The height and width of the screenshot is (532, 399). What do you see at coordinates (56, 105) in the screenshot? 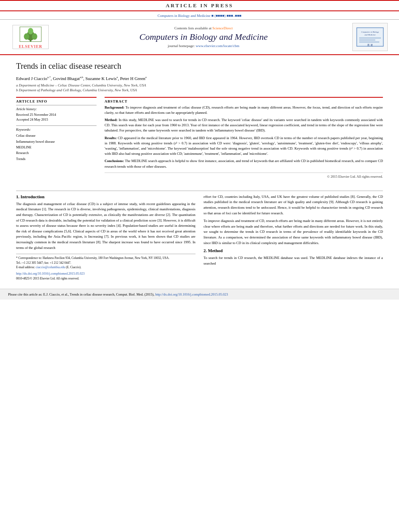
I see `info-divider` at bounding box center [56, 105].